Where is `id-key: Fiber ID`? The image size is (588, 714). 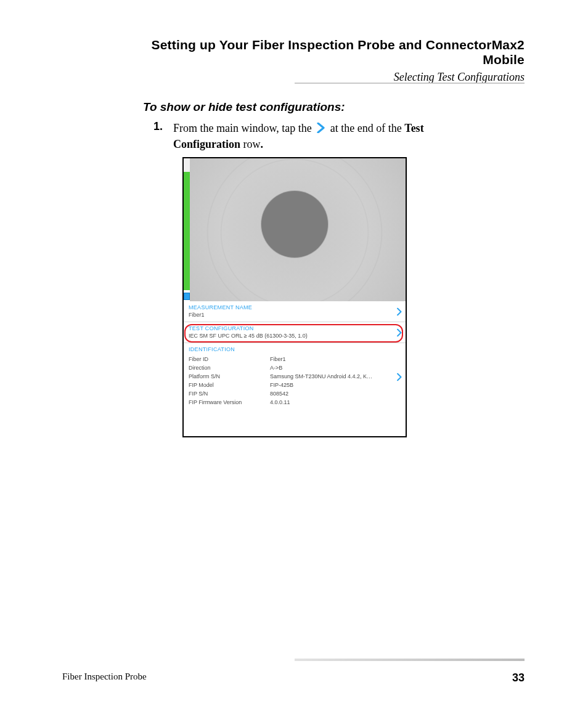 id-key: Fiber ID is located at coordinates (229, 359).